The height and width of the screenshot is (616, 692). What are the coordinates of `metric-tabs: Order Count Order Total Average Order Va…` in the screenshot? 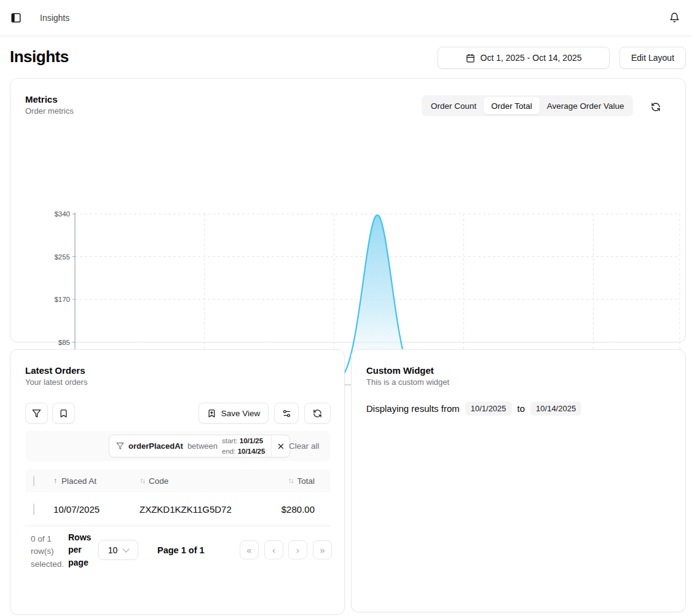 It's located at (527, 106).